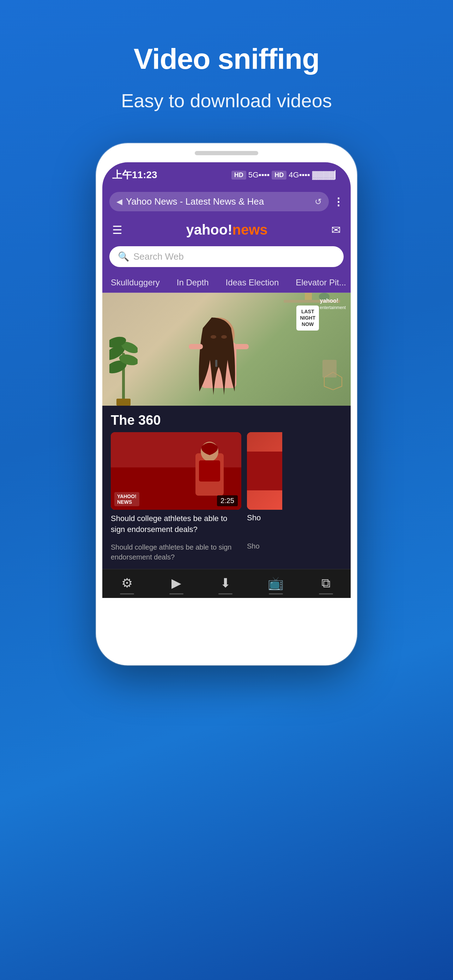 The image size is (453, 980). What do you see at coordinates (326, 175) in the screenshot?
I see `battery-icon: ▓▓▓▓▏` at bounding box center [326, 175].